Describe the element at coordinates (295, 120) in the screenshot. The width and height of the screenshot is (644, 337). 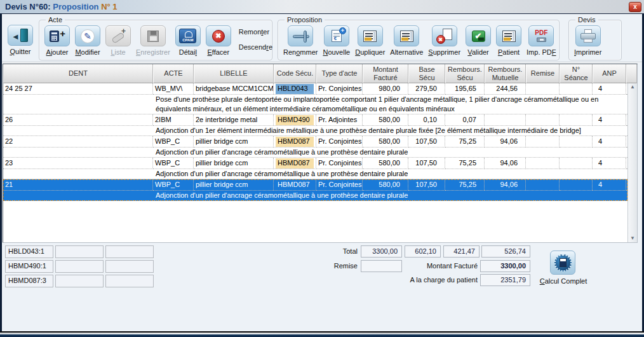
I see `code-secu-chip: HBMD490` at that location.